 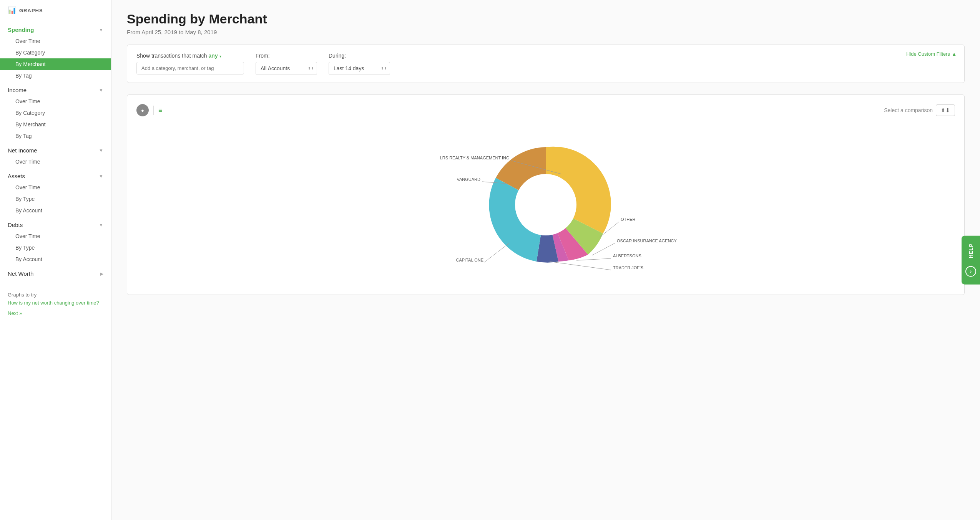 I want to click on donut-chart-svg: LRS REALTY & MANAGEMENT INC OTHER OSCAR …, so click(x=546, y=205).